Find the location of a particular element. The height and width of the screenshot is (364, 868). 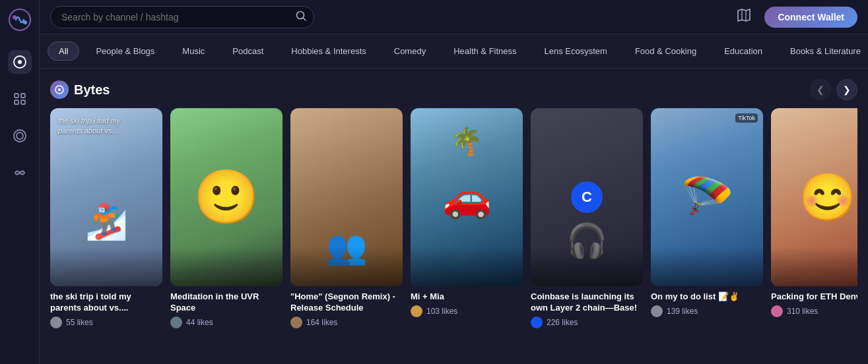

card-meta: 164 likes is located at coordinates (347, 322).